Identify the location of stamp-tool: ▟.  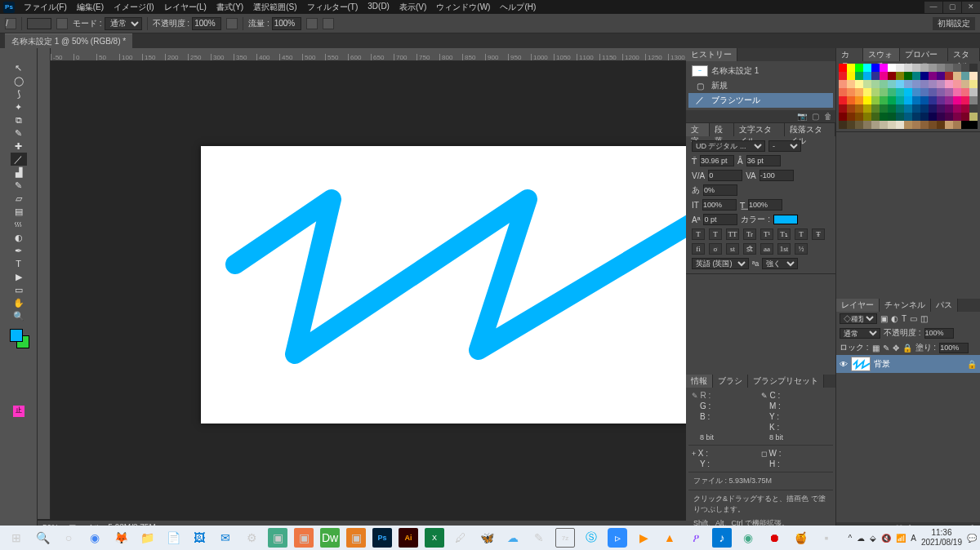
(19, 172).